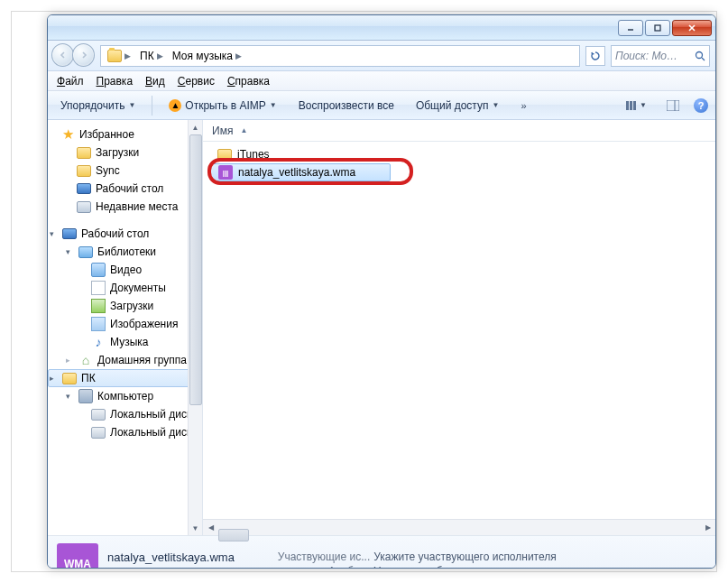 The height and width of the screenshot is (583, 728). What do you see at coordinates (171, 567) in the screenshot?
I see `details-filetype: AIMP: Windows Media Audio` at bounding box center [171, 567].